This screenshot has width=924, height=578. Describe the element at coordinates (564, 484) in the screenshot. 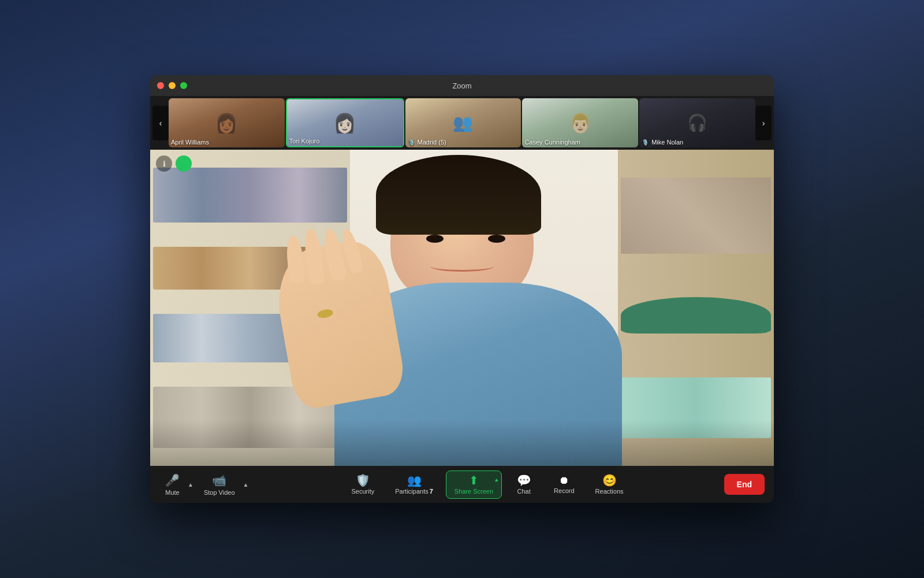

I see `record-button: ⏺ Record` at that location.